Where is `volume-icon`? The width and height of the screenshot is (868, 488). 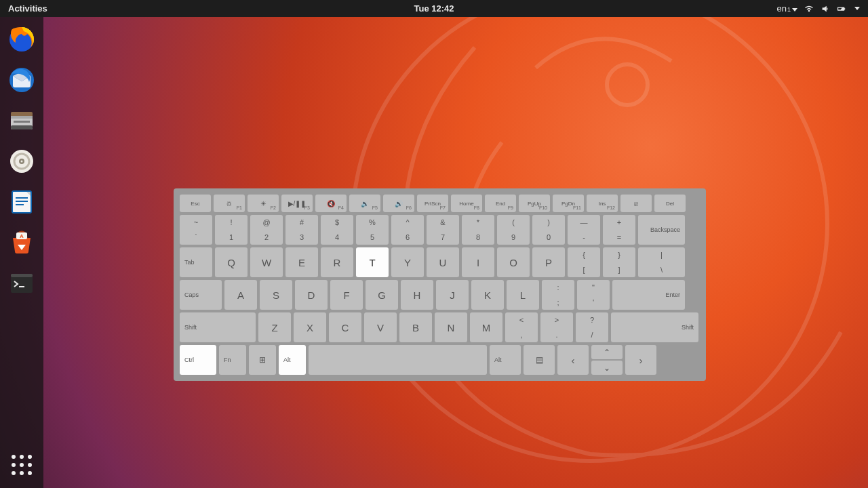
volume-icon is located at coordinates (825, 9).